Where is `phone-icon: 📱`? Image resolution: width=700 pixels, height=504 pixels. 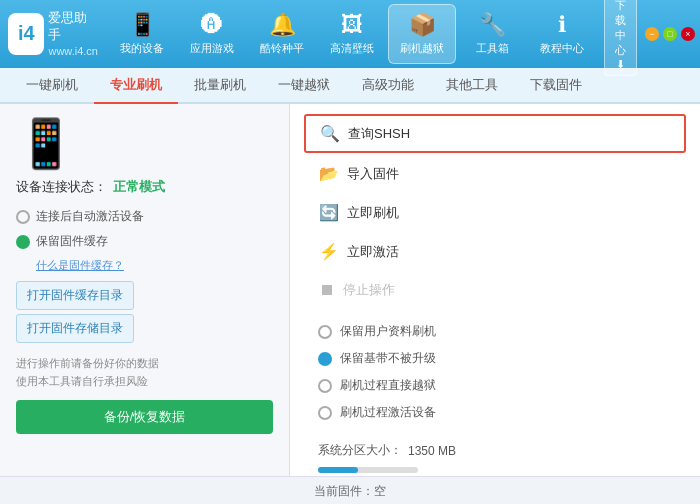 phone-icon: 📱 is located at coordinates (144, 144).